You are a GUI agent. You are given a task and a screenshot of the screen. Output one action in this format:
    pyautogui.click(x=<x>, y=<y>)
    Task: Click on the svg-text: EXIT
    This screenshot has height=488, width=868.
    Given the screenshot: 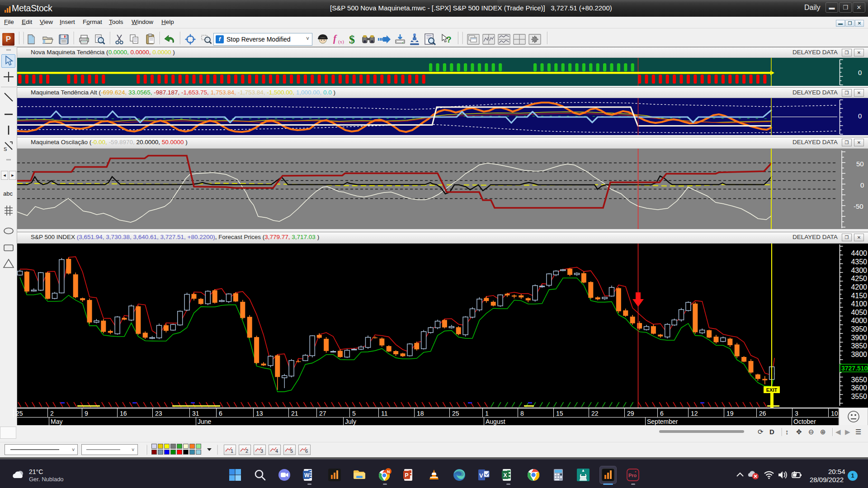 What is the action you would take?
    pyautogui.click(x=772, y=390)
    